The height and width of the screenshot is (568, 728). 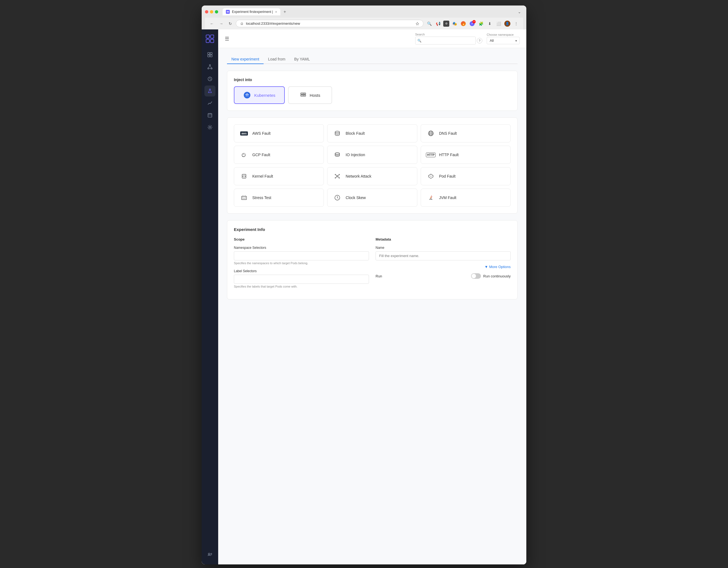 I want to click on chevron-down-icon: ▼, so click(x=486, y=267).